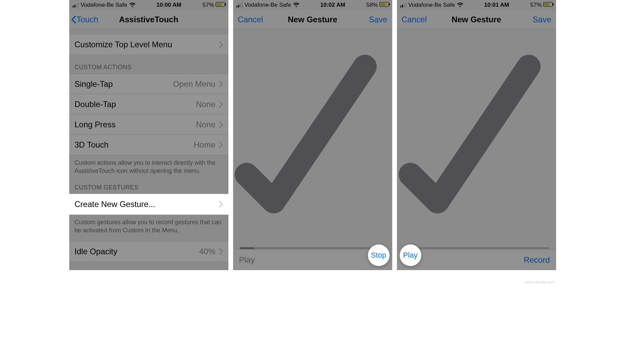 The image size is (625, 364). What do you see at coordinates (149, 204) in the screenshot?
I see `row-create-new-gesture: Create New Gesture...` at bounding box center [149, 204].